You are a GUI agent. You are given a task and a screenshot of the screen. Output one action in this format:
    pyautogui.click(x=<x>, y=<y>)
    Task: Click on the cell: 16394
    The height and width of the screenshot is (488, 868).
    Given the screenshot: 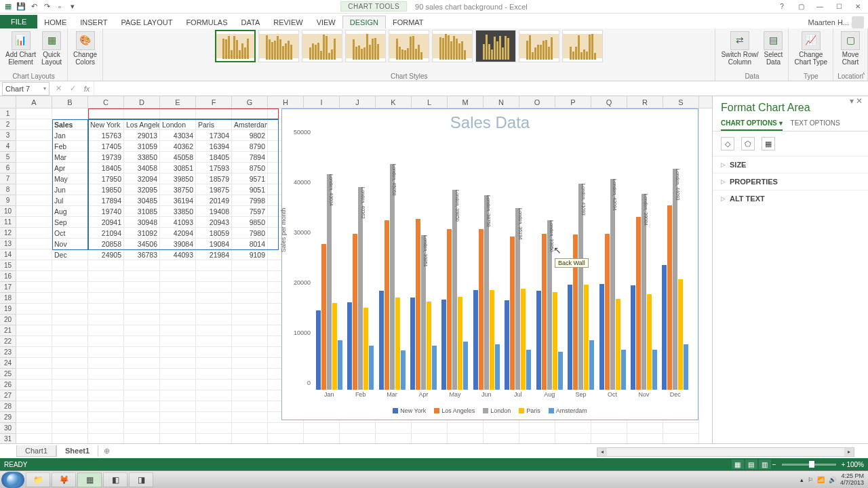 What is the action you would take?
    pyautogui.click(x=214, y=146)
    